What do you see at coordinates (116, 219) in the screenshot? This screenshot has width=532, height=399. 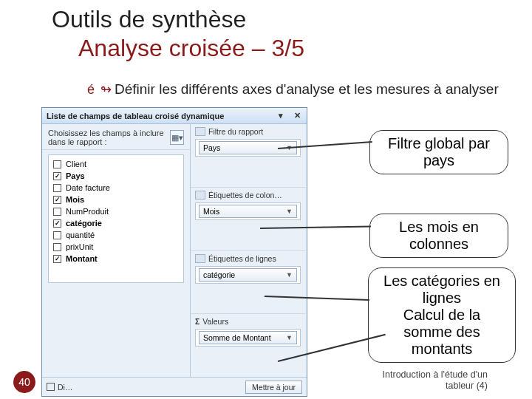 I see `fields-list: Client Pays Date facture Mois NumProduit…` at bounding box center [116, 219].